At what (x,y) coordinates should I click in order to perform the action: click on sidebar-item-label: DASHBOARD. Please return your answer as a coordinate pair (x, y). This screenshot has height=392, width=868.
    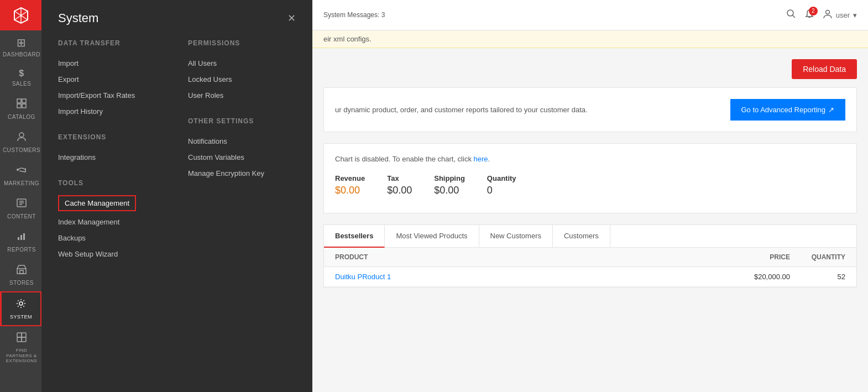
    Looking at the image, I should click on (22, 54).